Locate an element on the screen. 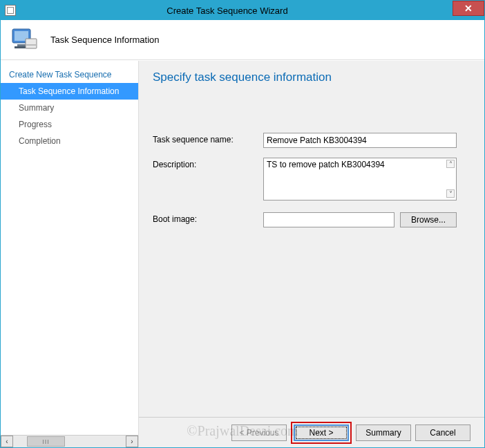 This screenshot has width=485, height=448. task-name-input is located at coordinates (360, 140).